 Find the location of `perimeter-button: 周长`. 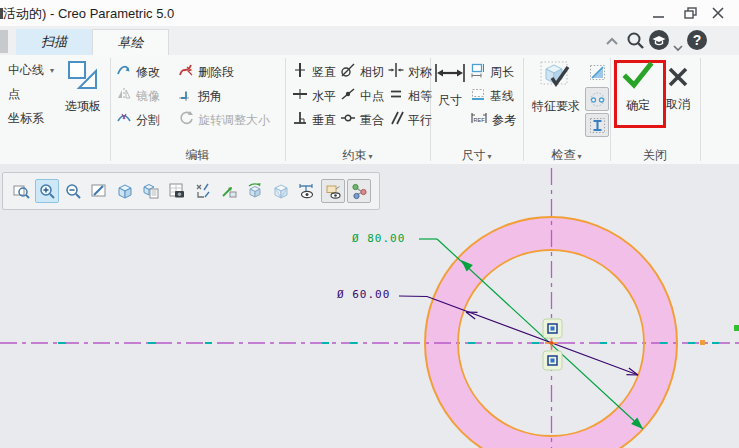

perimeter-button: 周长 is located at coordinates (492, 72).